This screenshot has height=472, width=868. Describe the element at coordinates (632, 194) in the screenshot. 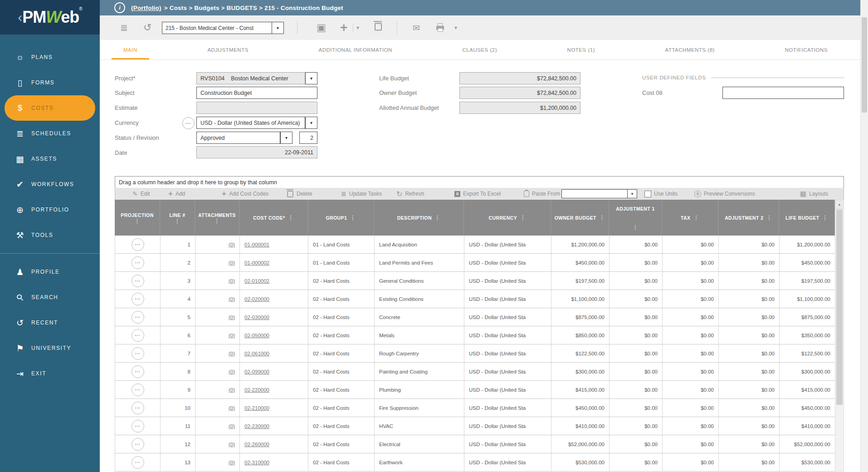

I see `filter-caret-icon: ▾` at that location.